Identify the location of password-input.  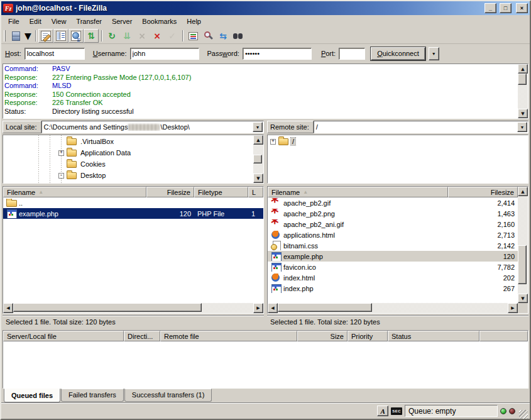
(277, 54).